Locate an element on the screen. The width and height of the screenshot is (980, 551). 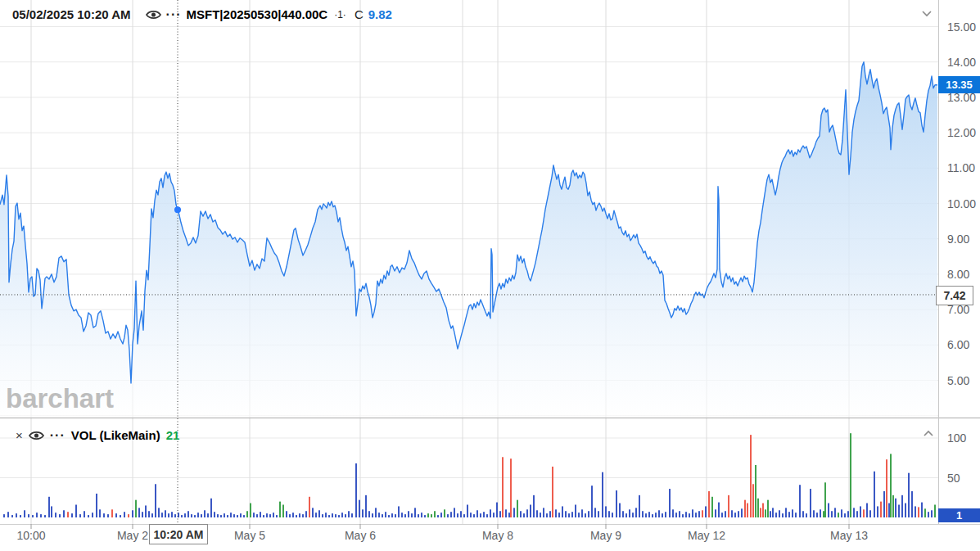
collapse-price-pane-chevron-down-icon is located at coordinates (927, 14).